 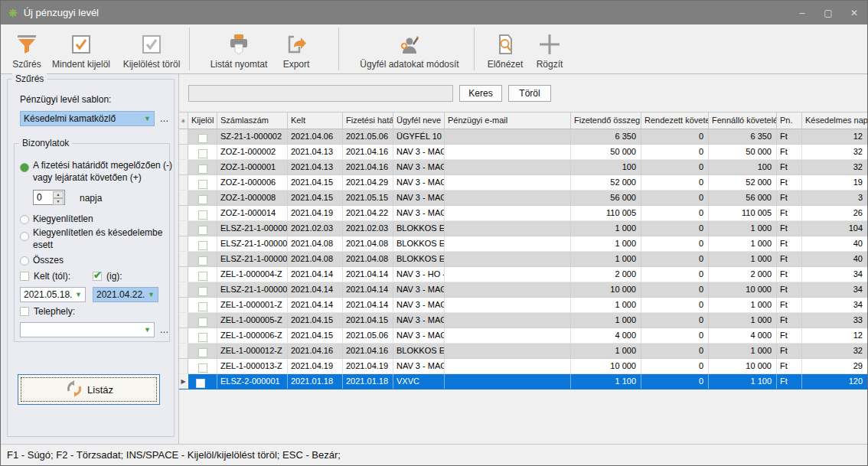 I want to click on table-row: ELSZ-21-1-0000082021.04.142021.04.14NAV …, so click(x=524, y=290).